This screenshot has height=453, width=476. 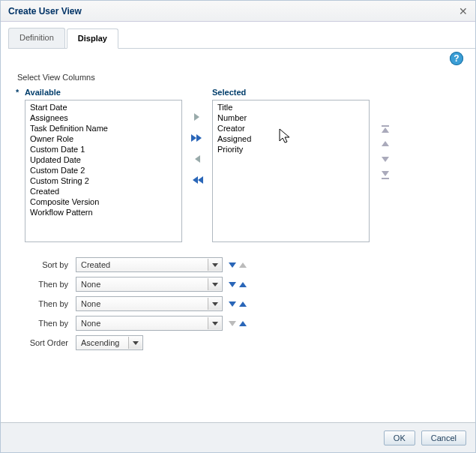 I want to click on cancel-button: Cancel, so click(x=444, y=438).